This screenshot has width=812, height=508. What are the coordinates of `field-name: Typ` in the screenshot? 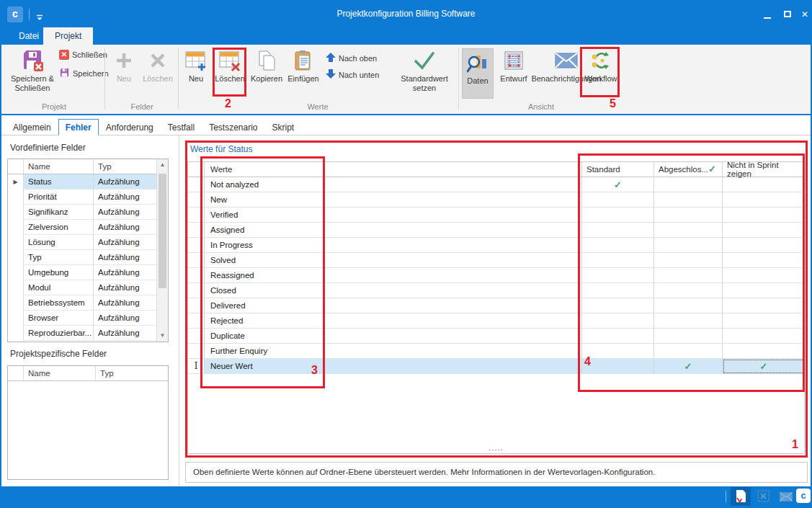 It's located at (59, 258).